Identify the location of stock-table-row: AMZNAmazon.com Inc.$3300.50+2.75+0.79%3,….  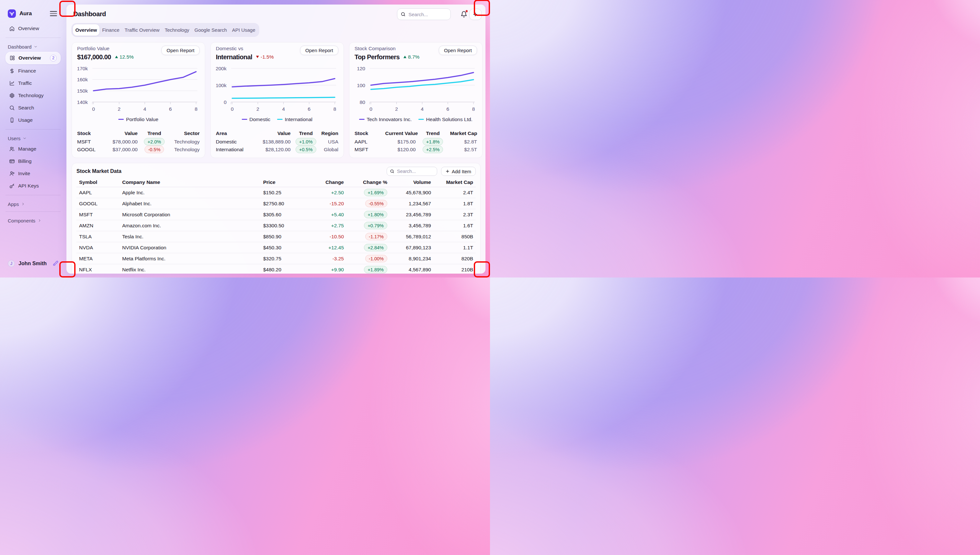
(276, 226).